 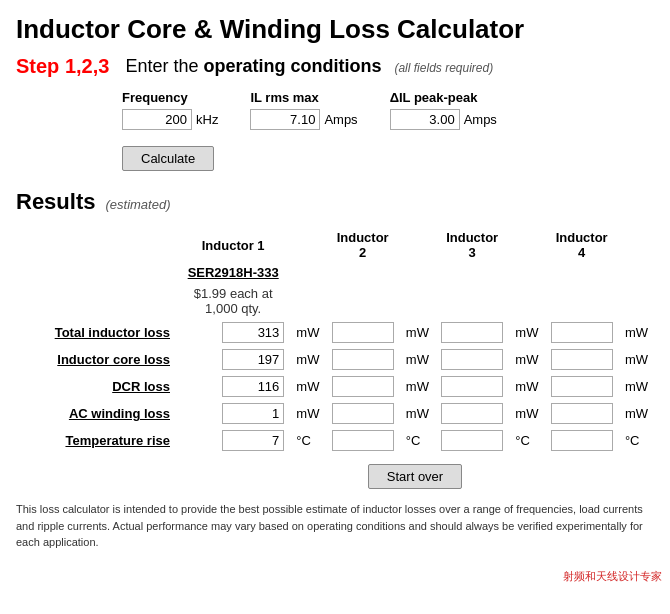 I want to click on value-cell-row0-col2, so click(x=472, y=332).